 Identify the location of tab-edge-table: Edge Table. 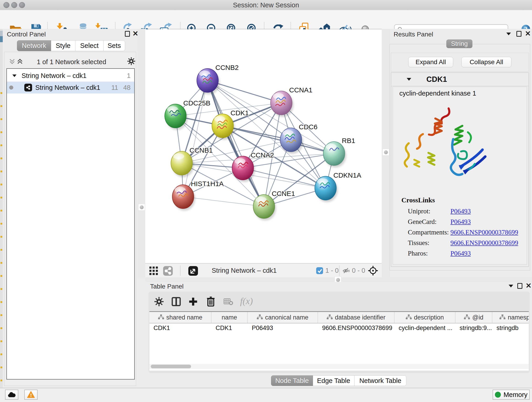
(334, 381).